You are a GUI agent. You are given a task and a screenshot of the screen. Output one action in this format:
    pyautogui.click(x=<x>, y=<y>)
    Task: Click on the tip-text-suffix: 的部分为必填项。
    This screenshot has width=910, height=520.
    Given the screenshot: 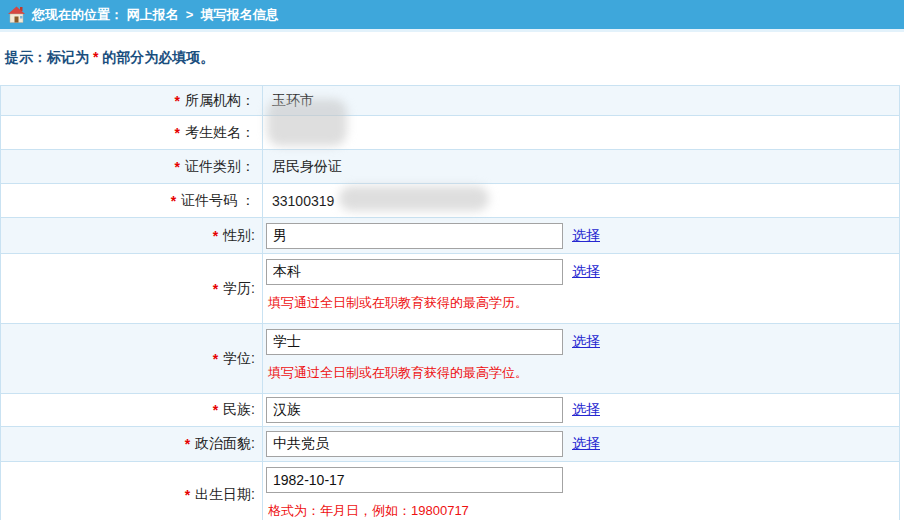 What is the action you would take?
    pyautogui.click(x=156, y=57)
    